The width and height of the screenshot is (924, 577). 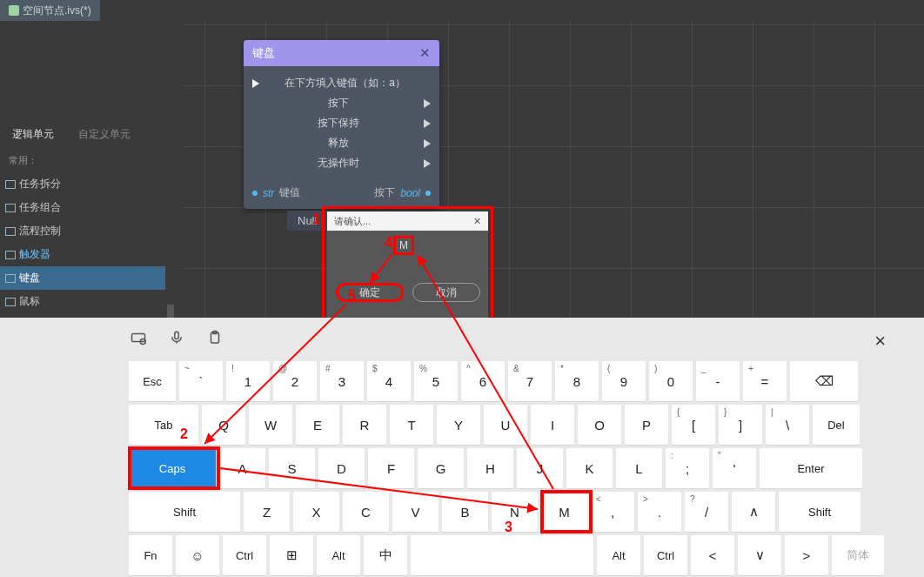 What do you see at coordinates (341, 53) in the screenshot?
I see `node-title-bar: 键盘 ✕` at bounding box center [341, 53].